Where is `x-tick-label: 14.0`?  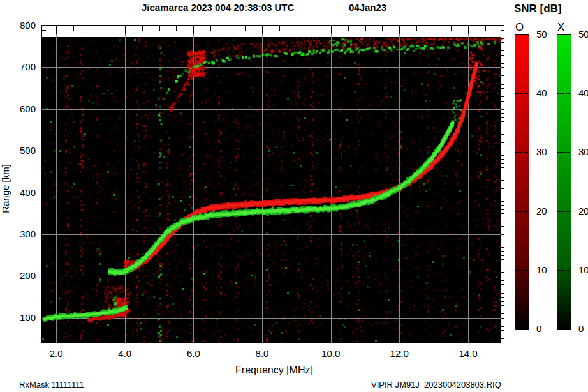
x-tick-label: 14.0 is located at coordinates (468, 354).